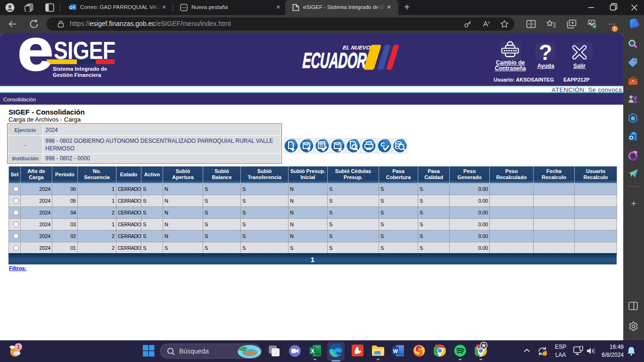  Describe the element at coordinates (313, 351) in the screenshot. I see `svg-text: X` at that location.